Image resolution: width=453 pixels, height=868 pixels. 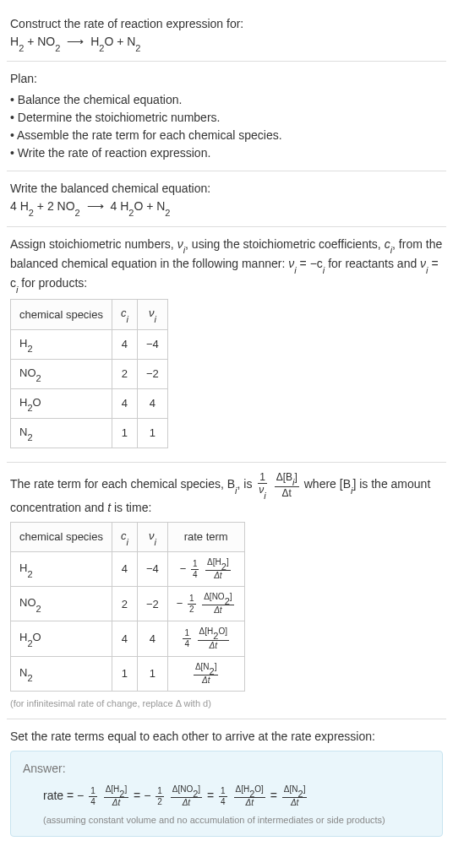 What do you see at coordinates (226, 782) in the screenshot?
I see `final-section: Set the rate terms equal to each other t…` at bounding box center [226, 782].